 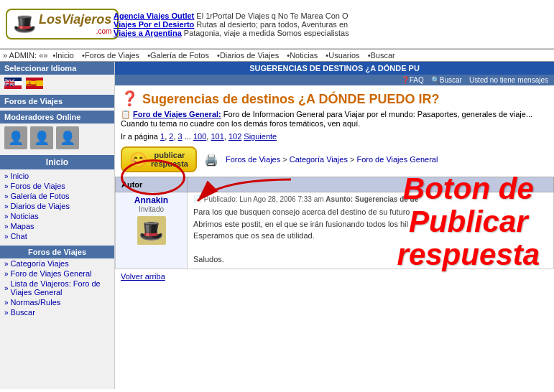 I want to click on admin-label: » ADMIN:, so click(x=20, y=55).